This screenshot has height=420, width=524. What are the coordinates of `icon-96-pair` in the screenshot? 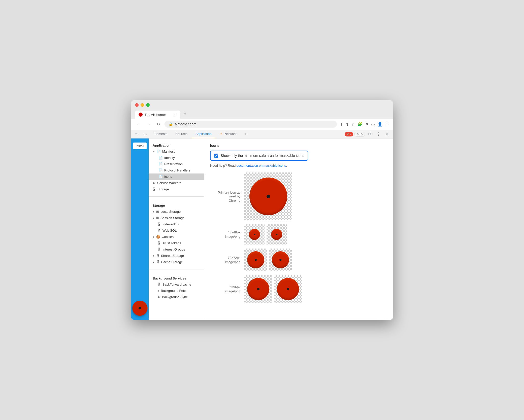 It's located at (273, 289).